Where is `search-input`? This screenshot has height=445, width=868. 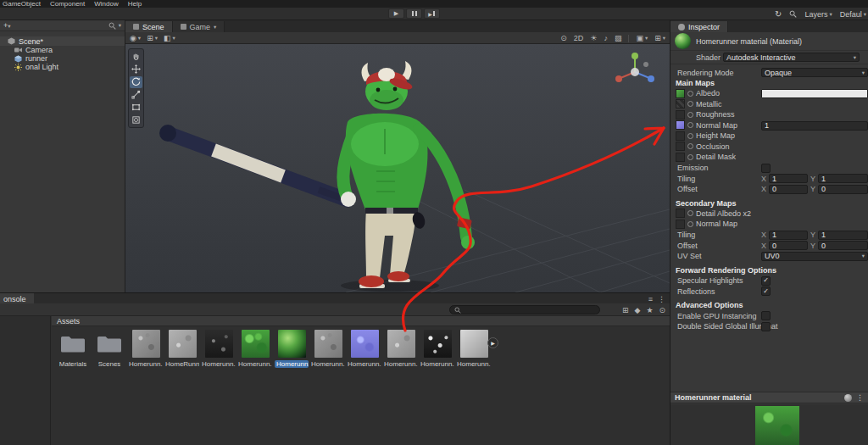
search-input is located at coordinates (529, 310).